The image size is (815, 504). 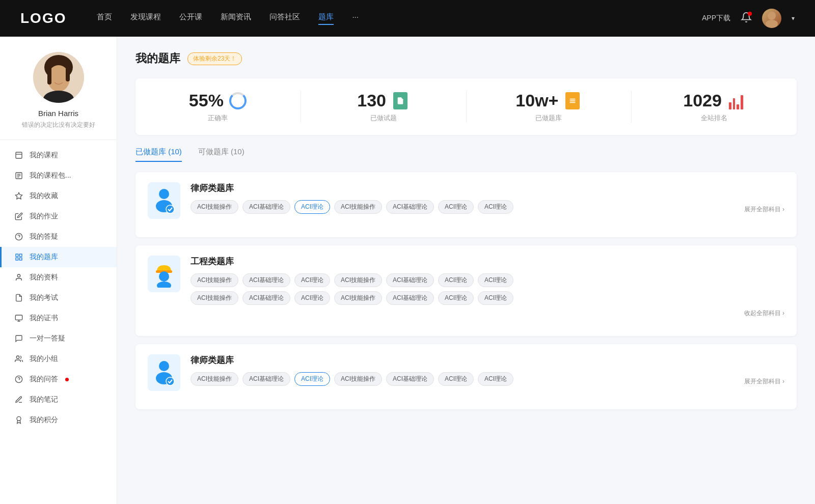 I want to click on nav-news: 新闻资讯, so click(x=236, y=18).